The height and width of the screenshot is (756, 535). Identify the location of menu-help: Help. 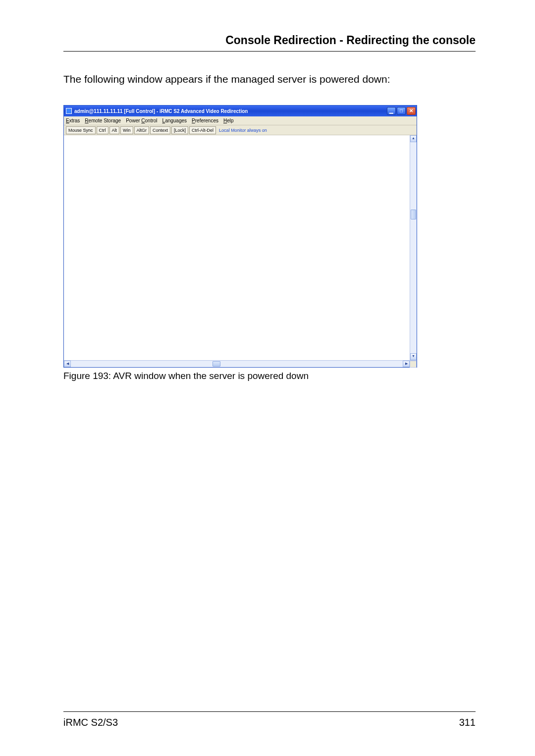
(229, 121).